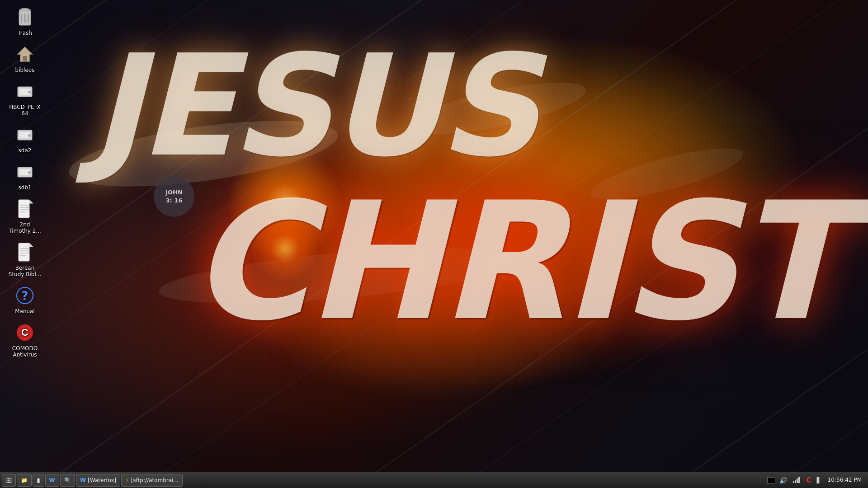  What do you see at coordinates (844, 480) in the screenshot?
I see `system-clock: 10:56:42 PM` at bounding box center [844, 480].